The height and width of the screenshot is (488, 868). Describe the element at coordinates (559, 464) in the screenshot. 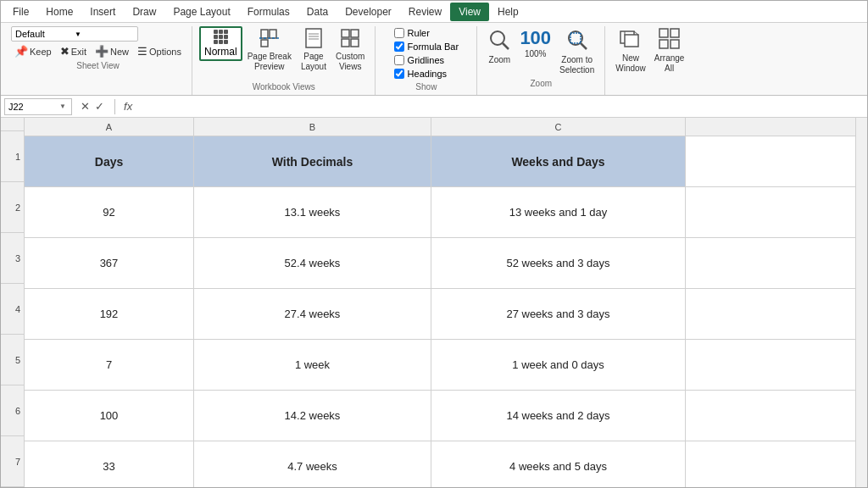

I see `table-cell-c: 4 weeks and 5 days` at that location.